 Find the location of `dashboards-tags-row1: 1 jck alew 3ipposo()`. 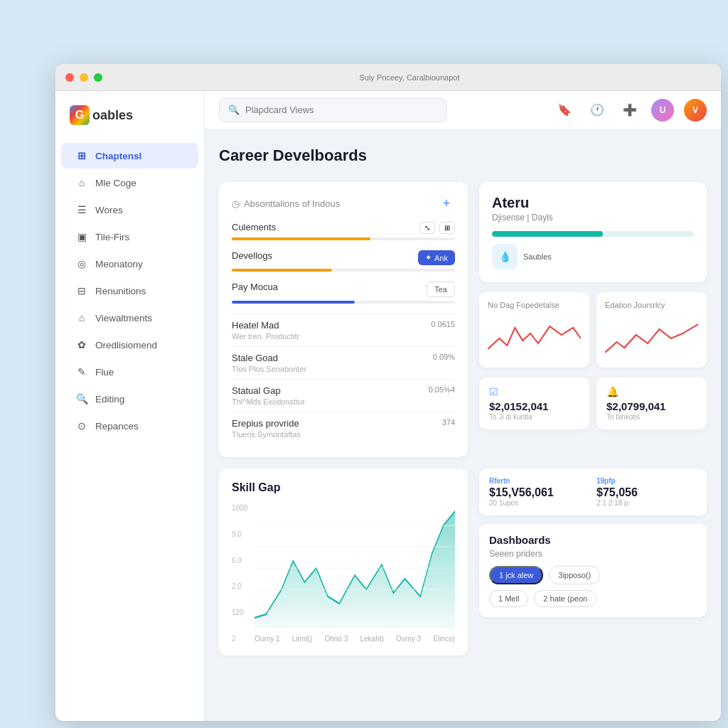

dashboards-tags-row1: 1 jck alew 3ipposo() is located at coordinates (593, 575).